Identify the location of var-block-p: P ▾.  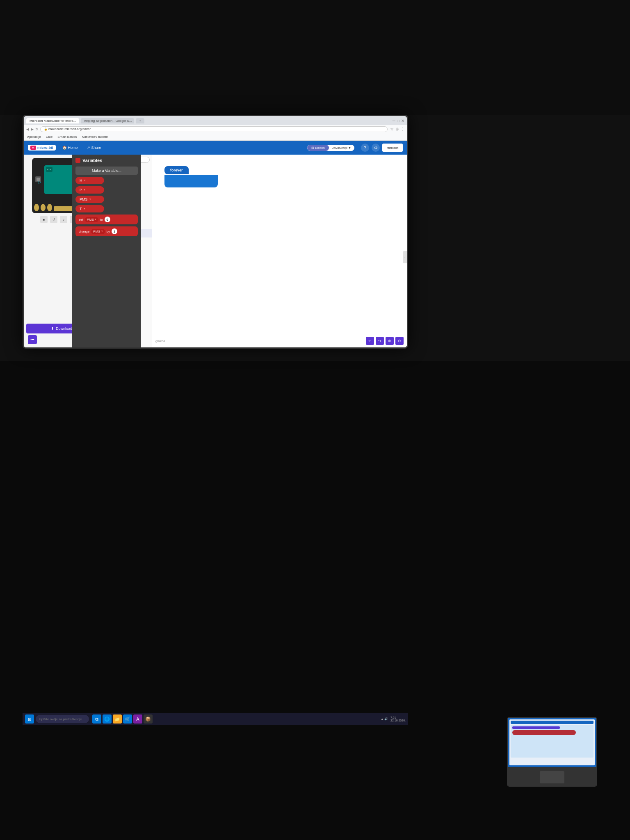
(90, 190).